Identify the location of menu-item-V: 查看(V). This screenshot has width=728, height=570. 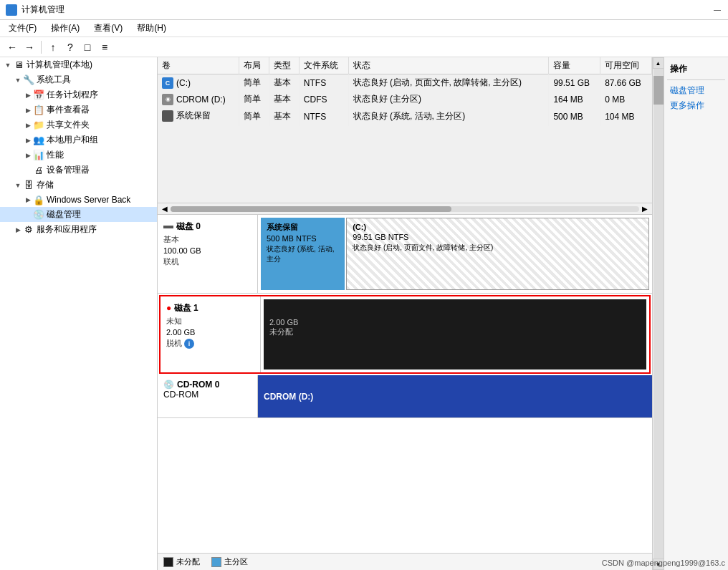
(108, 29).